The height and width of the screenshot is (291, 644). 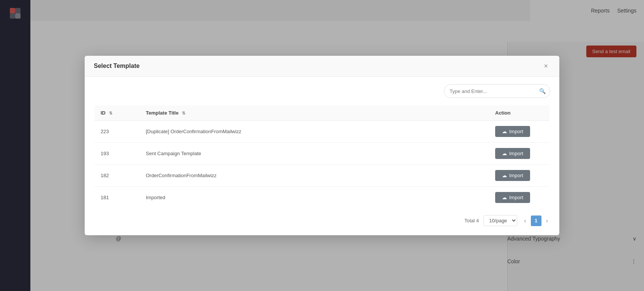 What do you see at coordinates (525, 221) in the screenshot?
I see `prev-page-button: ‹` at bounding box center [525, 221].